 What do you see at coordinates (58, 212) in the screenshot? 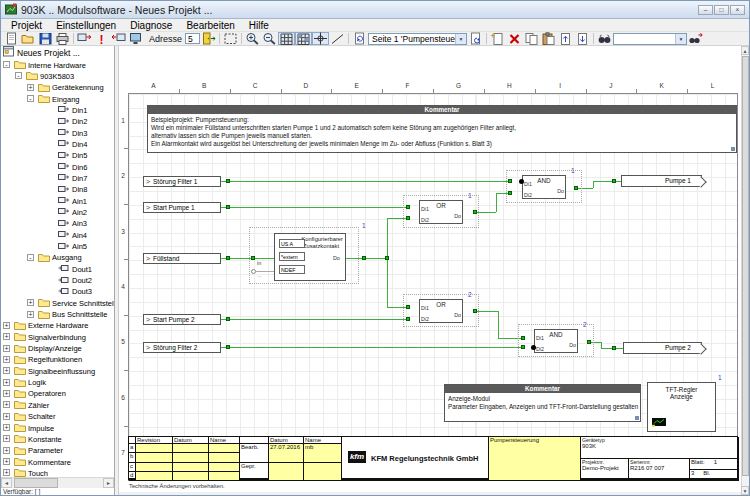
I see `tree-item-ain2: Ain2` at bounding box center [58, 212].